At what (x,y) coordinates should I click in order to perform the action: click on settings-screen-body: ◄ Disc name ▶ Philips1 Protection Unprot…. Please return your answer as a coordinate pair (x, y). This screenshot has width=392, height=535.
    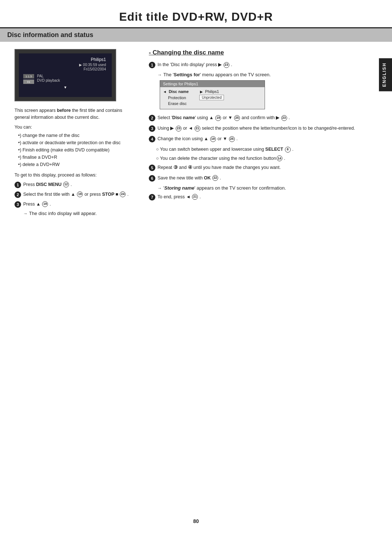
    Looking at the image, I should click on (212, 98).